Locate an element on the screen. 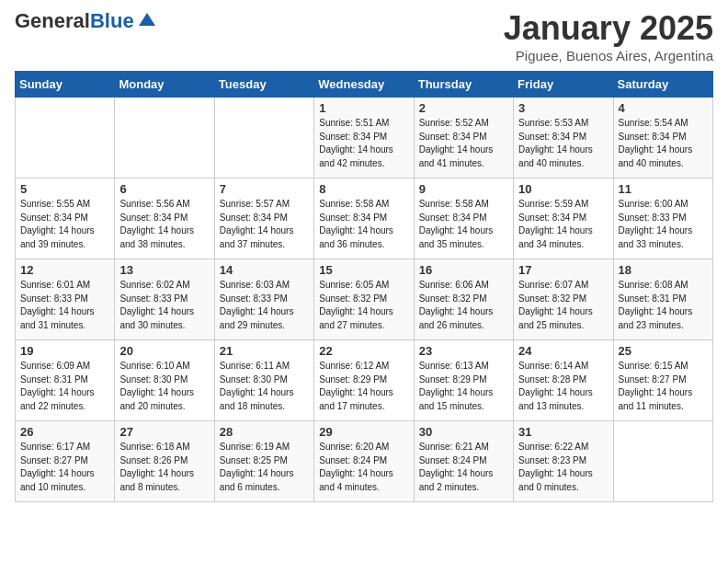 This screenshot has height=563, width=728. day-number: 11 is located at coordinates (664, 190).